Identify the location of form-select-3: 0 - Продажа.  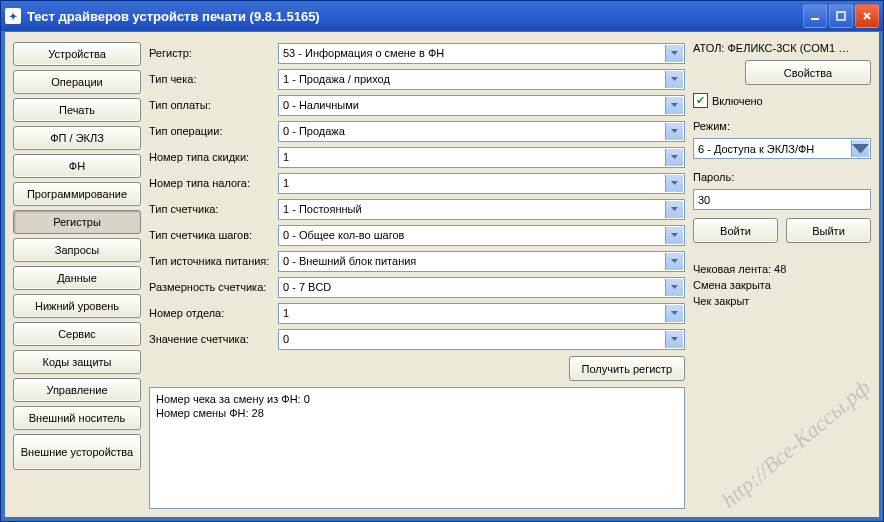
(482, 132).